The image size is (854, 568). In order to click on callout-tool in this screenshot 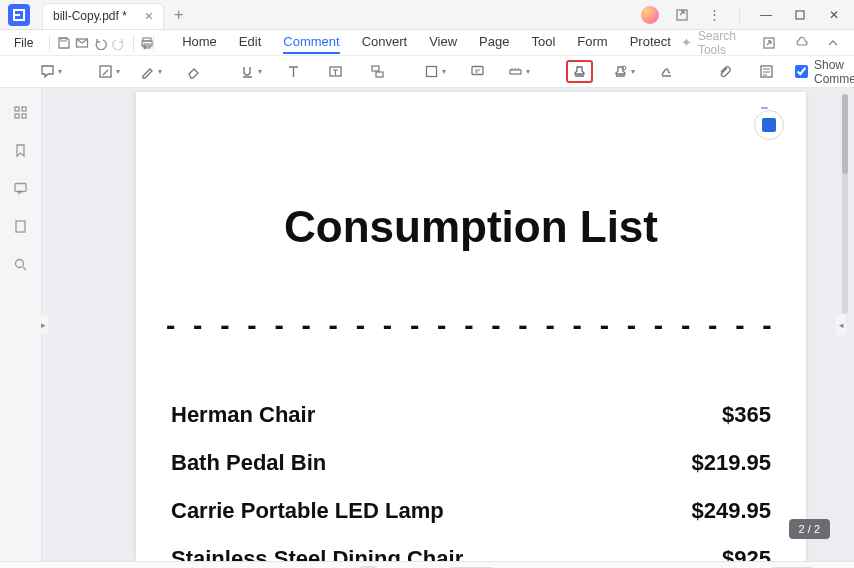, I will do `click(377, 72)`.